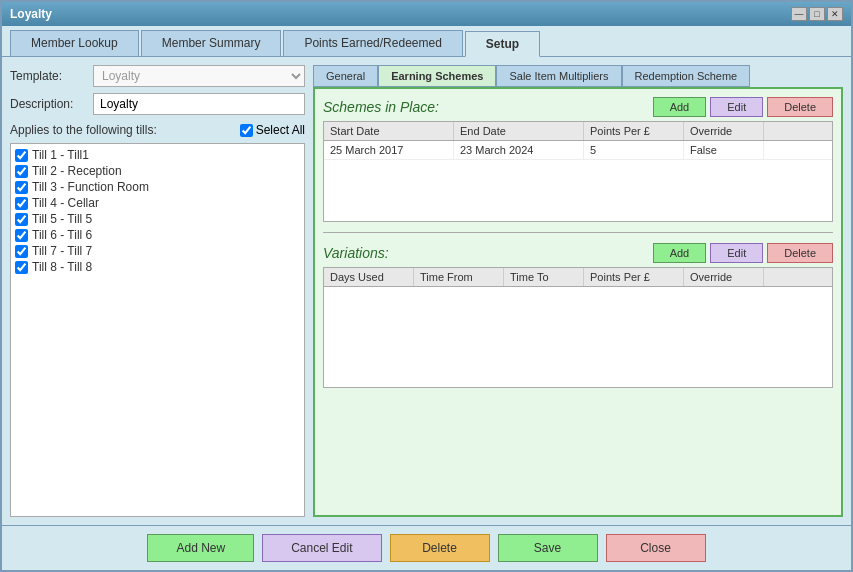 The width and height of the screenshot is (853, 572). Describe the element at coordinates (158, 251) in the screenshot. I see `list-item: Till 7 - Till 7` at that location.